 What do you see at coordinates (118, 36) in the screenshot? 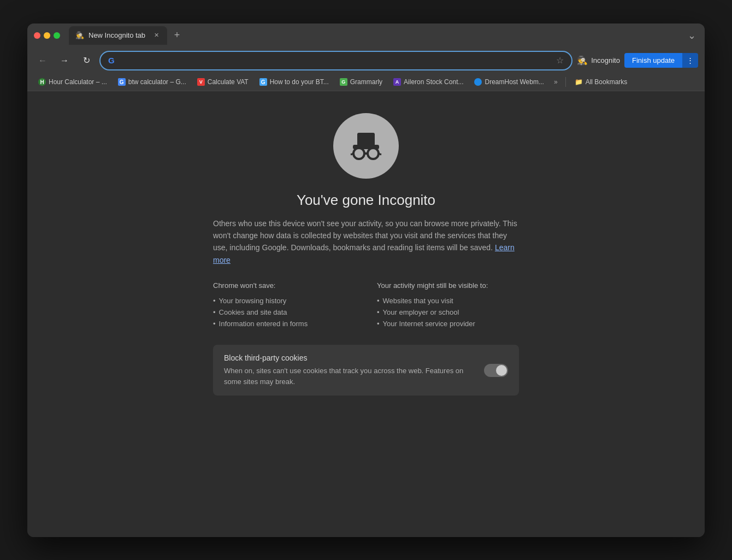
I see `active-tab: 🕵 New Incognito tab ✕` at bounding box center [118, 36].